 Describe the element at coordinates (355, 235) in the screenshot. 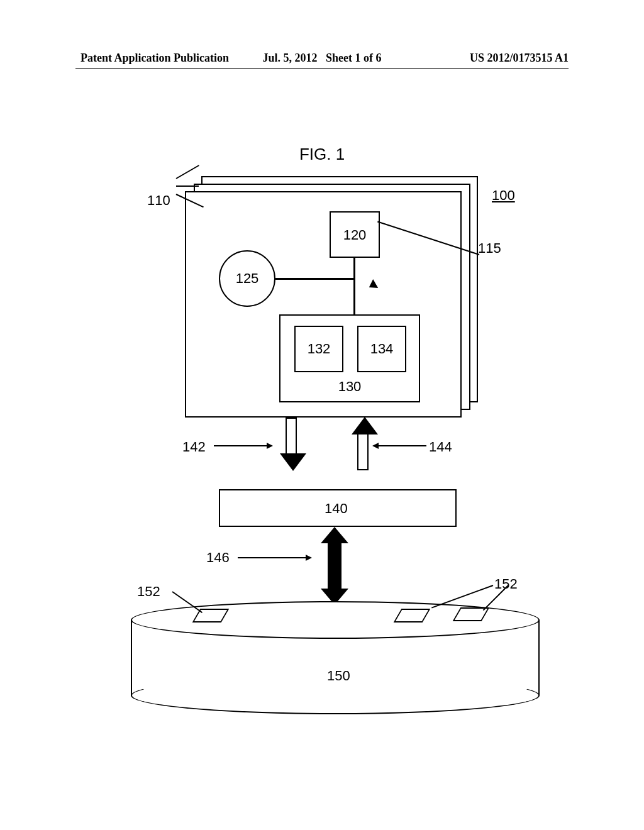

I see `box-120: 120` at that location.